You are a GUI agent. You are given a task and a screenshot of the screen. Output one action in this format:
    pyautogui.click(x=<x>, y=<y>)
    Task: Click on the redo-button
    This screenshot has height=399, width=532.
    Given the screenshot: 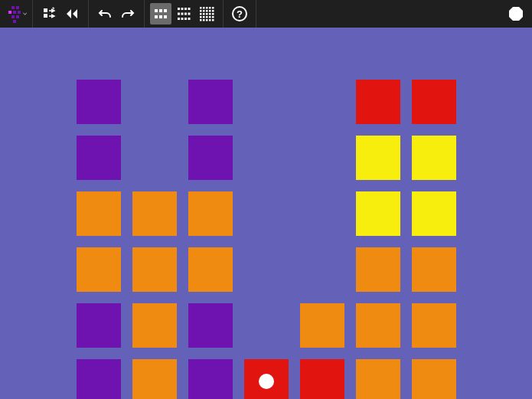 What is the action you would take?
    pyautogui.click(x=128, y=14)
    